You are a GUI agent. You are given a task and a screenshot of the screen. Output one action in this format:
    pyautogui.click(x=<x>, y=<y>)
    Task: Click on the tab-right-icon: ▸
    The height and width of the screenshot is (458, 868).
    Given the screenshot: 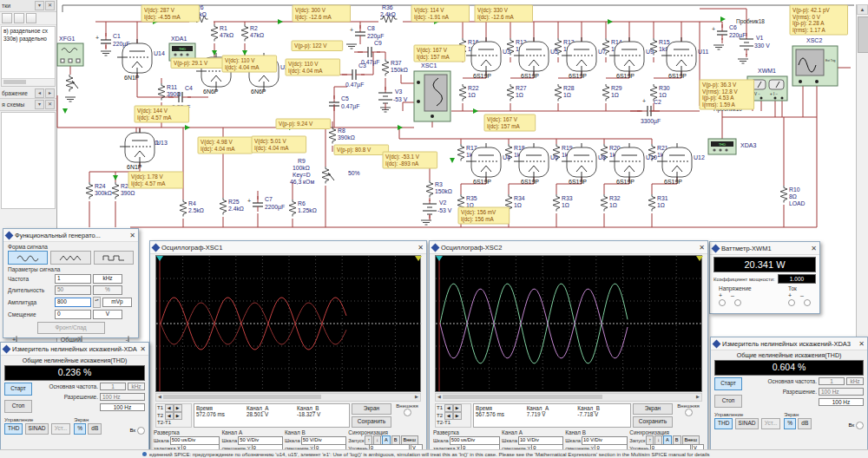 What is the action you would take?
    pyautogui.click(x=50, y=94)
    